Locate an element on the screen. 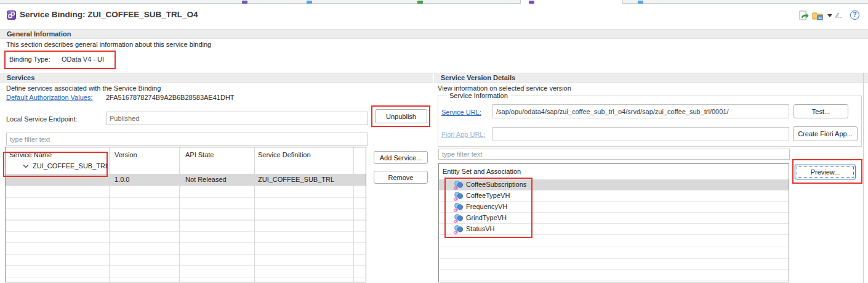 This screenshot has height=283, width=868. services-filter-input is located at coordinates (187, 139).